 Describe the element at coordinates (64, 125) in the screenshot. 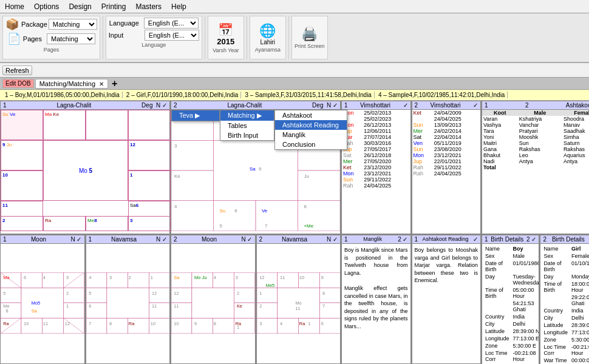

I see `chart-cell-1: Ma Ke` at that location.